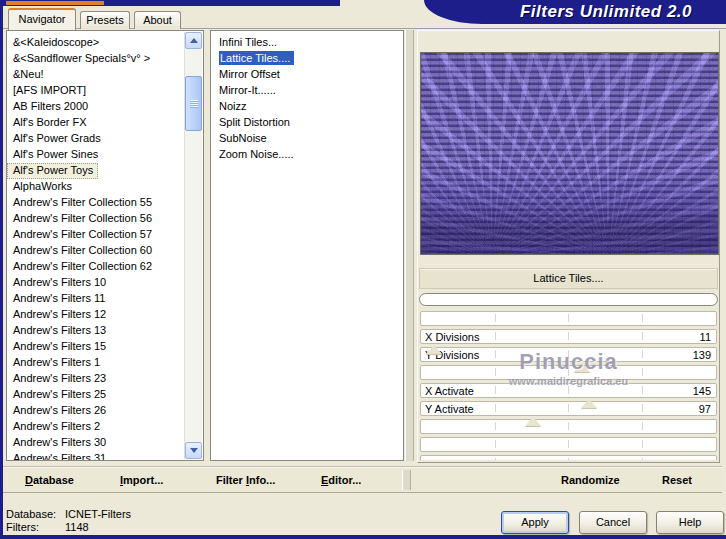  What do you see at coordinates (256, 58) in the screenshot?
I see `filter-item-label: Lattice Tiles....` at bounding box center [256, 58].